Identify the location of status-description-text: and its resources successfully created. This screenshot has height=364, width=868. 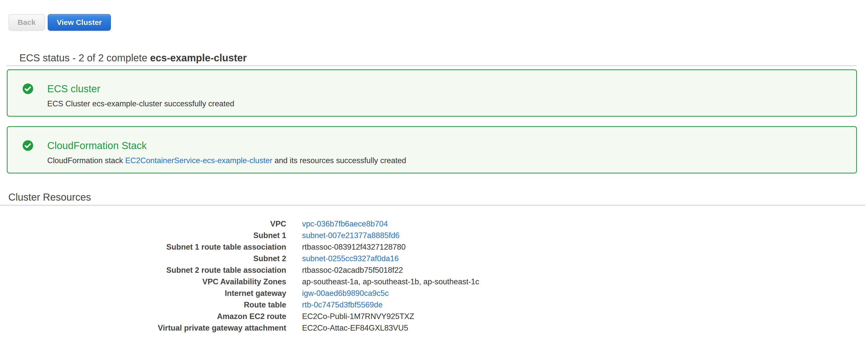
(339, 160).